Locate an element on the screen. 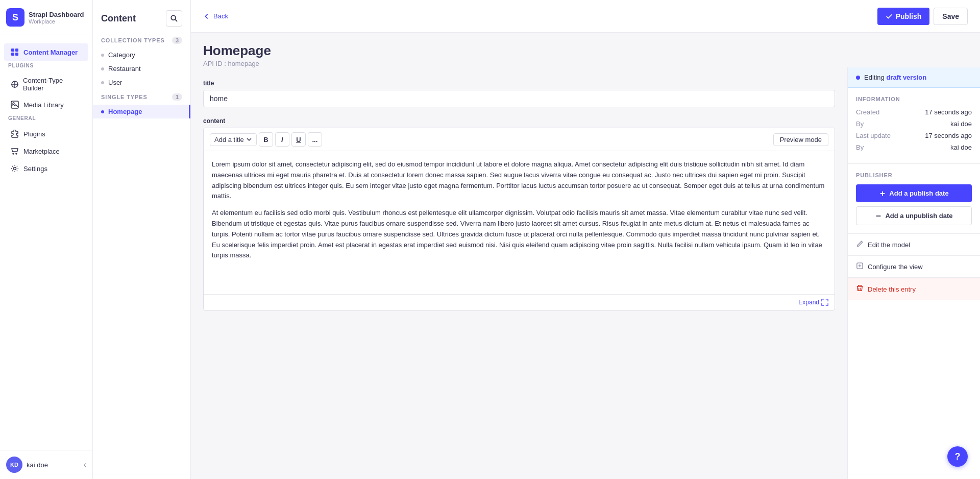  expand-label: Expand is located at coordinates (808, 302).